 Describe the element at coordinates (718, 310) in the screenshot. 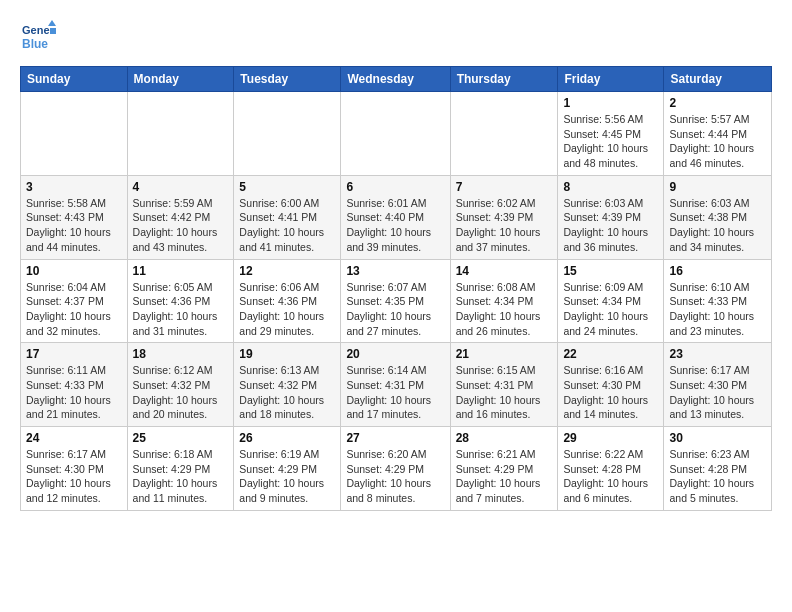

I see `day-info: Sunrise: 6:10 AM Sunset: 4:33 PM Dayligh…` at that location.